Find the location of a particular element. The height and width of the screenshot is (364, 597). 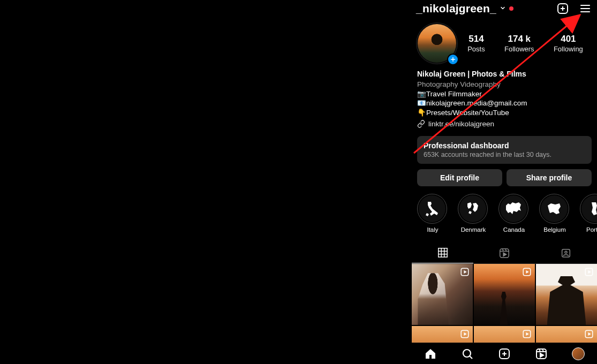

stats-row: 514 Posts 174 k Followers 401 Following is located at coordinates (504, 42).